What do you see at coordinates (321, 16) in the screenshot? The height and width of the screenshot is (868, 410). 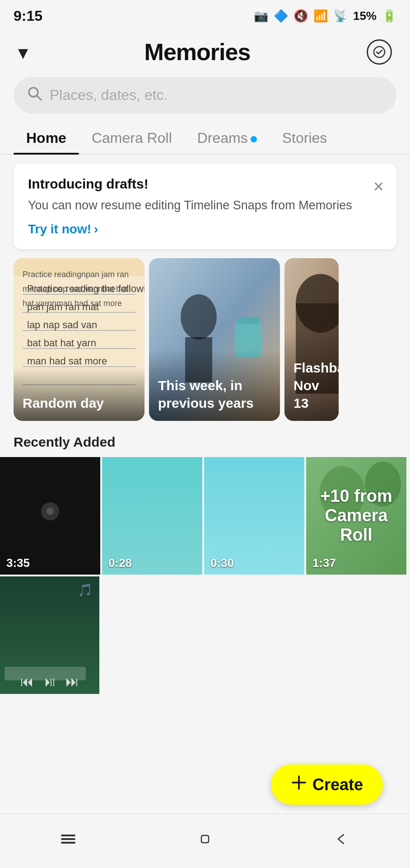 I see `wifi-icon: 📶` at bounding box center [321, 16].